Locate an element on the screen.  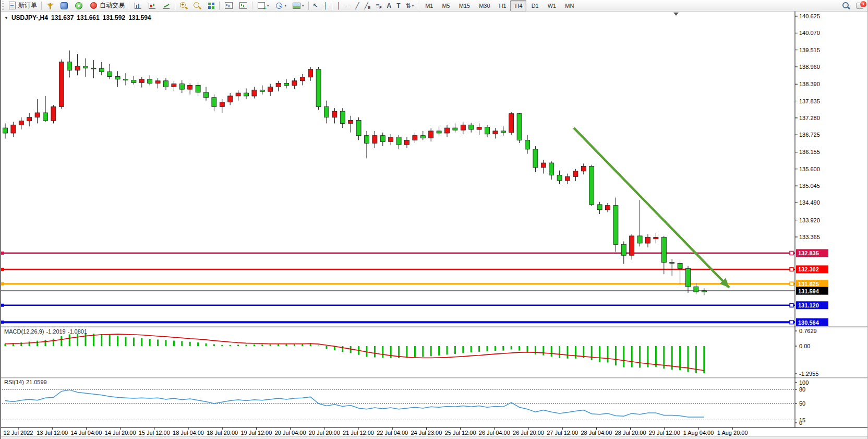
tf-h1-button: H1 is located at coordinates (502, 6).